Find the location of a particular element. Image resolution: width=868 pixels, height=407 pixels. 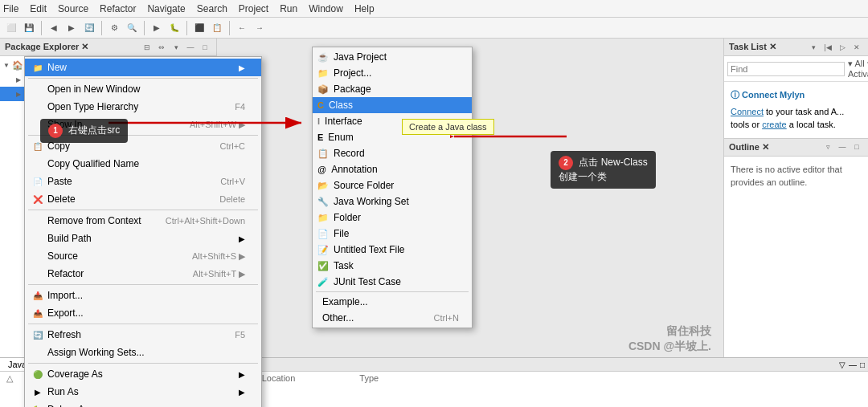

sub-task-label: Task is located at coordinates (344, 266).